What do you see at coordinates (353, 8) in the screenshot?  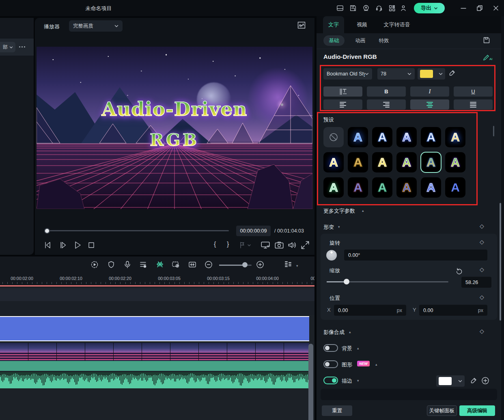 I see `save-icon` at bounding box center [353, 8].